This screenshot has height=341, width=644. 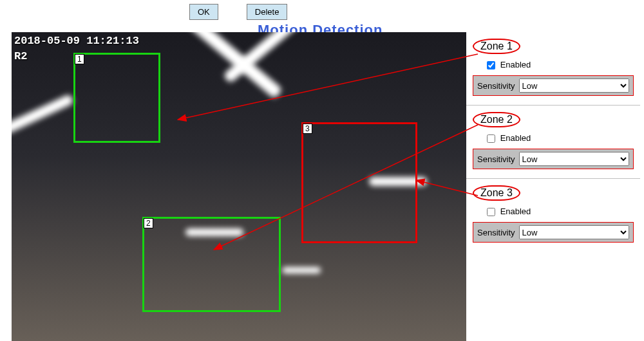 What do you see at coordinates (491, 139) in the screenshot?
I see `zone-2-enabled-checkbox` at bounding box center [491, 139].